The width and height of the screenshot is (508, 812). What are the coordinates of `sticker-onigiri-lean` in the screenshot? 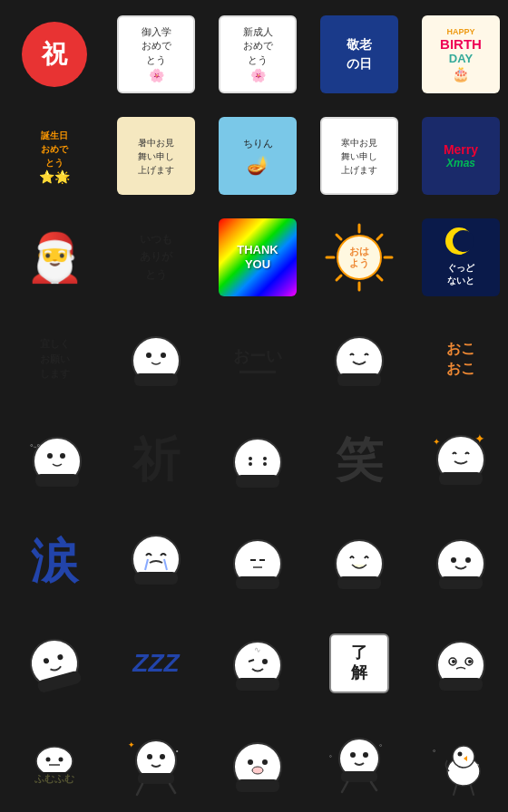 It's located at (54, 663).